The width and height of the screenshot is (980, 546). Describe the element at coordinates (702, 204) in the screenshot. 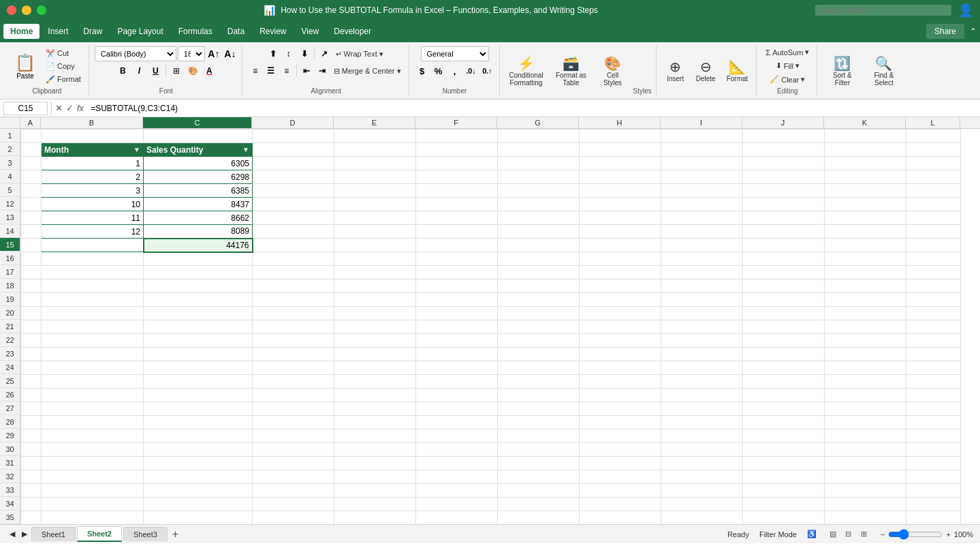

I see `cell-i12` at that location.